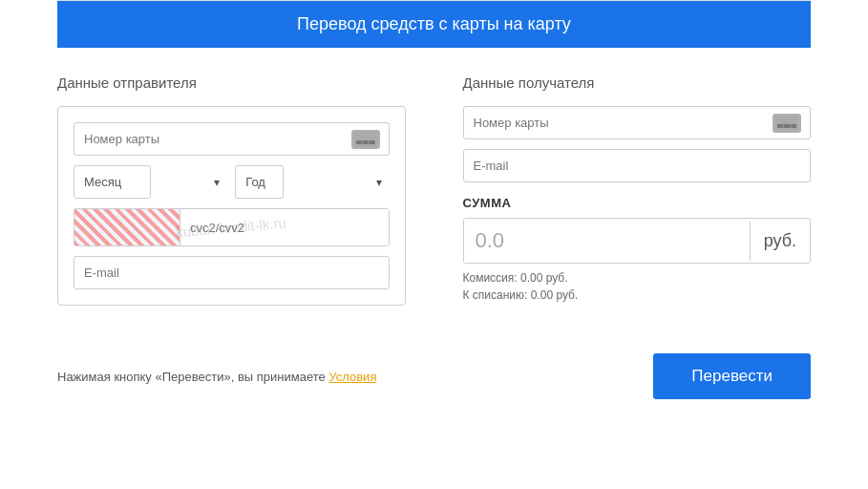  Describe the element at coordinates (638, 241) in the screenshot. I see `amount-row: руб.` at that location.